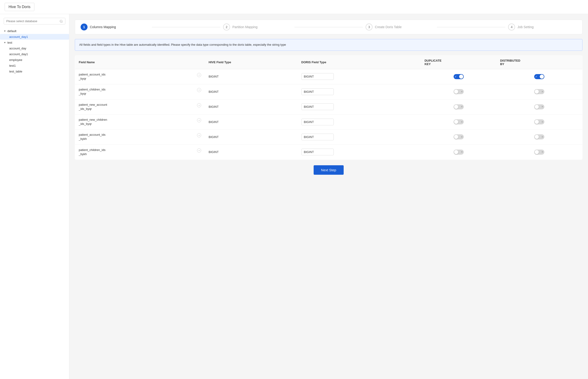 Image resolution: width=588 pixels, height=379 pixels. I want to click on col-header-hive-type: HIVE Field Type, so click(251, 62).